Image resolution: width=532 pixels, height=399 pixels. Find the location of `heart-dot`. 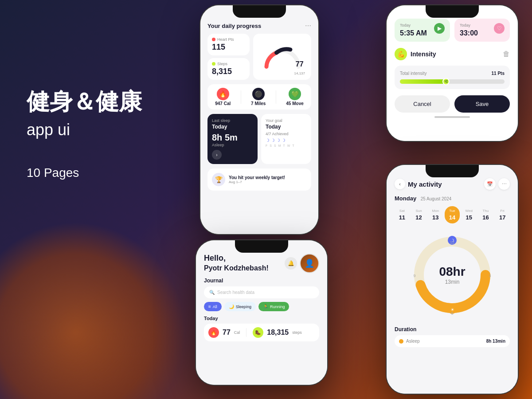

heart-dot is located at coordinates (214, 39).